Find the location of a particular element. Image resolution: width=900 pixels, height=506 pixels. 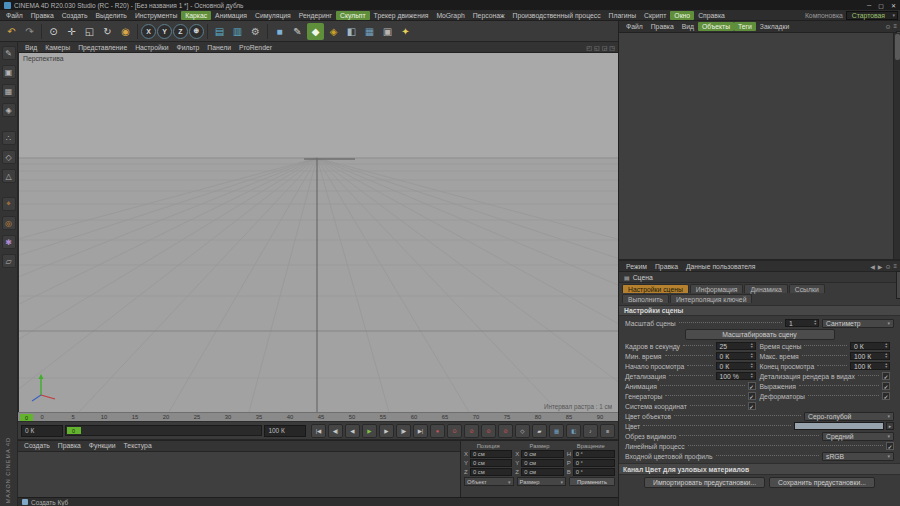

enable-axis-icon: ⌖ is located at coordinates (9, 204).